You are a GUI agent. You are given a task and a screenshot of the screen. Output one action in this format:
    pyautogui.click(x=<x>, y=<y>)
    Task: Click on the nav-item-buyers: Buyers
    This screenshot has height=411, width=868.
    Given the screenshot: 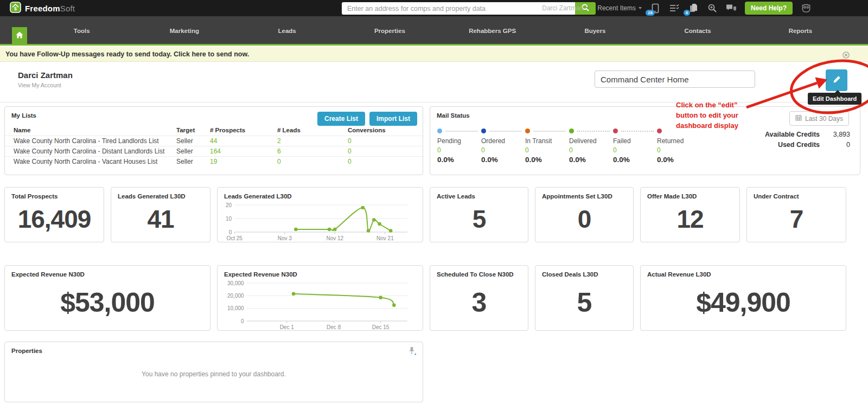 What is the action you would take?
    pyautogui.click(x=595, y=31)
    